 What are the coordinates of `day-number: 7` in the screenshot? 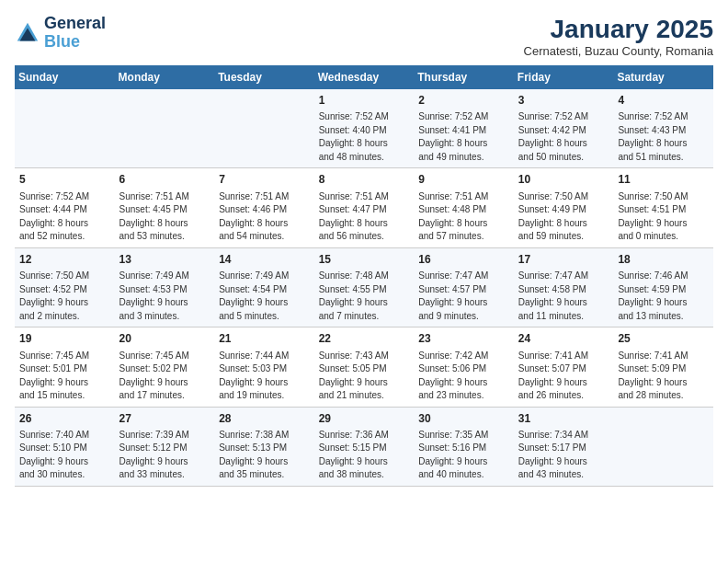 It's located at (265, 180).